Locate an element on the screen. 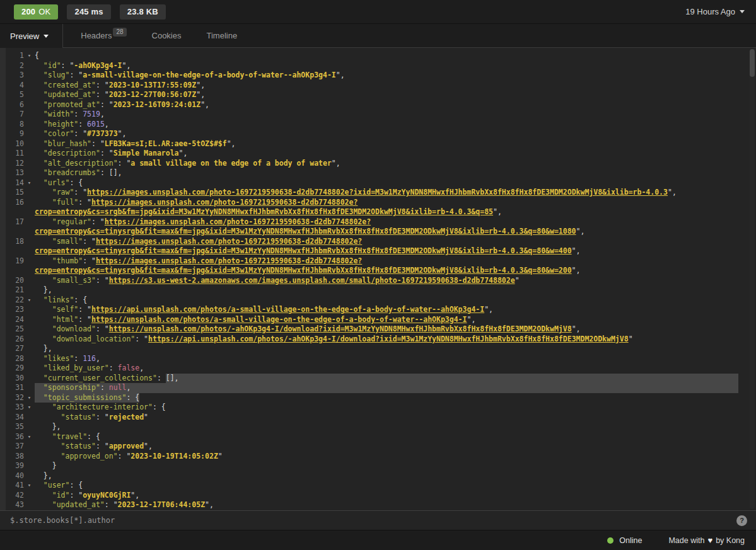 The height and width of the screenshot is (550, 756). code-line: 7 "width": 7519, is located at coordinates (378, 115).